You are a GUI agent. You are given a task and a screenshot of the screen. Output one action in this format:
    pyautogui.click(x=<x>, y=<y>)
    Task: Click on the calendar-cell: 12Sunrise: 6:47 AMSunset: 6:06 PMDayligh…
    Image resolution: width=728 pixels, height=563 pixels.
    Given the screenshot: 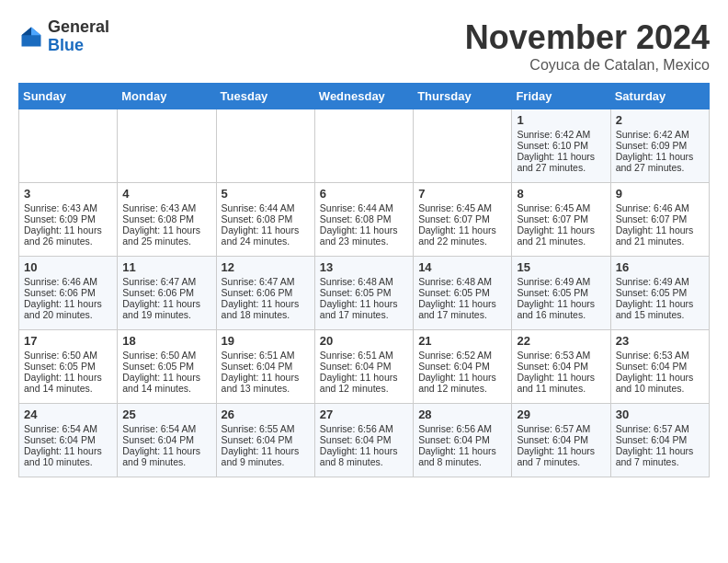 What is the action you would take?
    pyautogui.click(x=265, y=293)
    